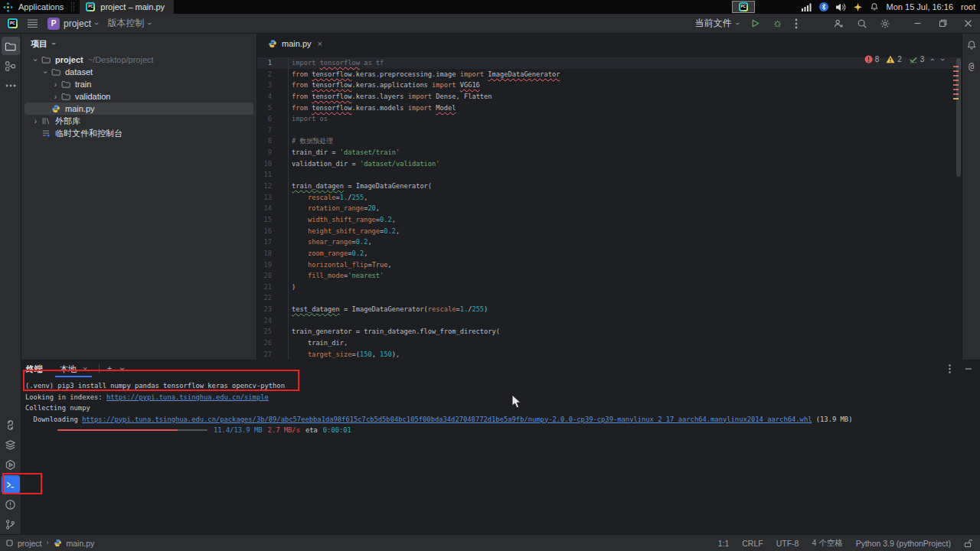  I want to click on line-number: 22, so click(273, 298).